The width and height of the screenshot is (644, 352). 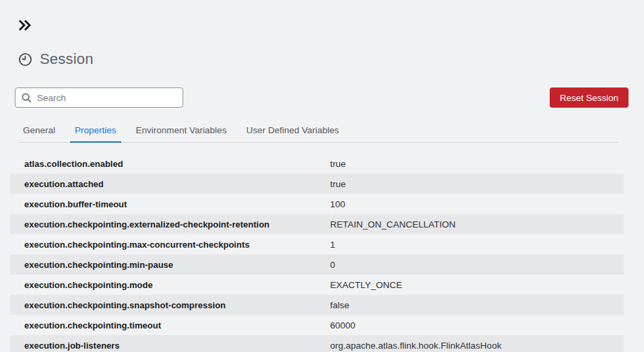 I want to click on property-key: atlas.collection.enabled, so click(x=170, y=164).